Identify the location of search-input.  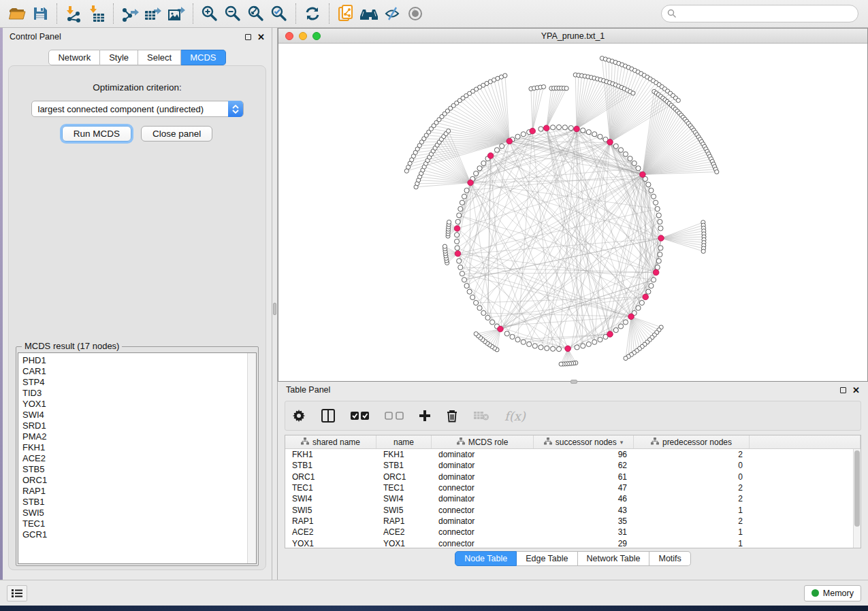
(762, 14).